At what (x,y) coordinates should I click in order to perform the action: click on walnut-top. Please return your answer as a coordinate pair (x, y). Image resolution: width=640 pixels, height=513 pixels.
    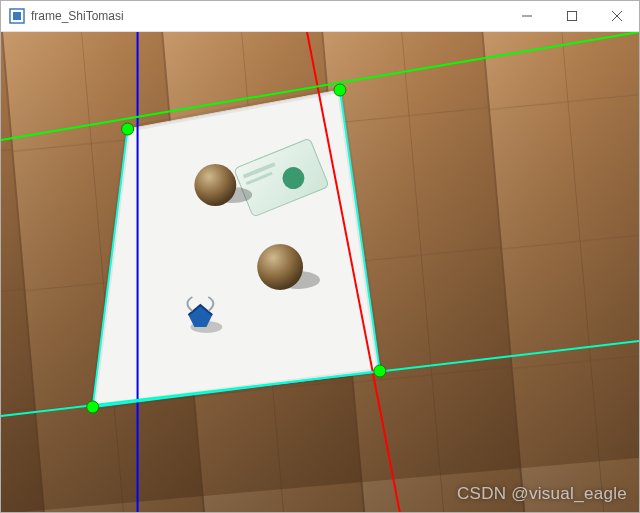
    Looking at the image, I should click on (215, 185).